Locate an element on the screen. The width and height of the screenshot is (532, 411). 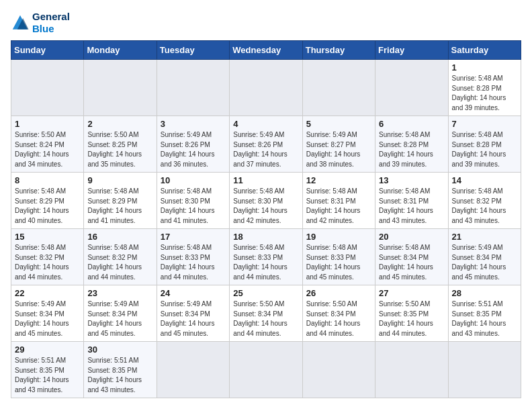
day-number: 9 is located at coordinates (120, 180).